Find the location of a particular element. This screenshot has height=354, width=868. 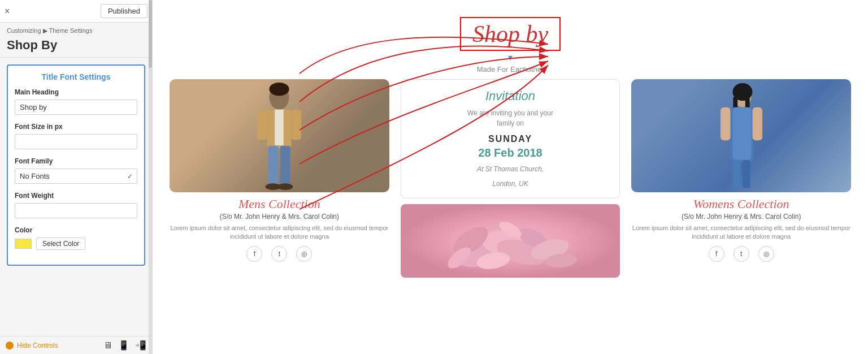

invitation-location1: At St Thomas Church, is located at coordinates (511, 169).